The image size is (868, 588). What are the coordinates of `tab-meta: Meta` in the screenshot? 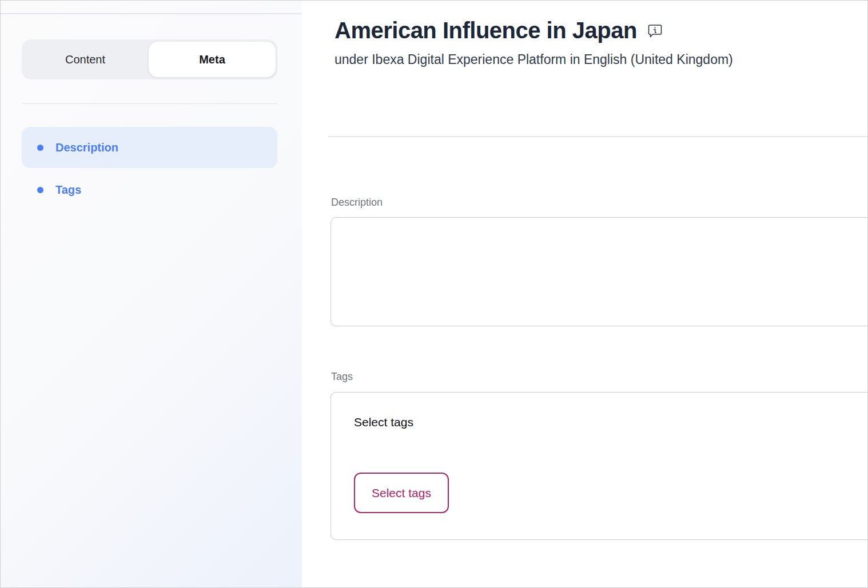 It's located at (212, 59).